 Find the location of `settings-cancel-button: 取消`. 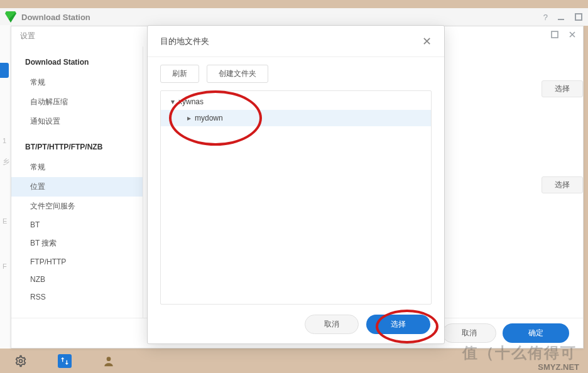

settings-cancel-button: 取消 is located at coordinates (469, 333).